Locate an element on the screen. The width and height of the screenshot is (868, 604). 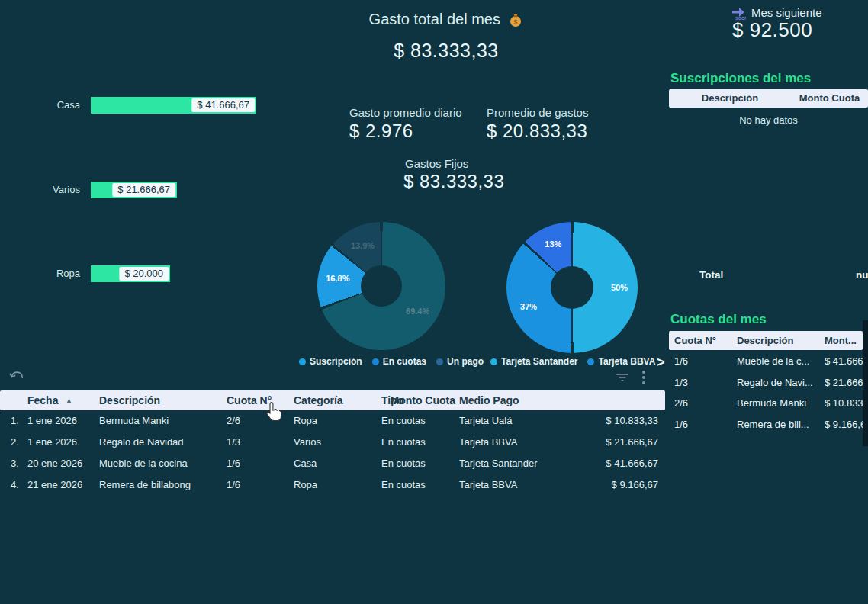
column-header-cuota-n: Cuota N° is located at coordinates (696, 340).